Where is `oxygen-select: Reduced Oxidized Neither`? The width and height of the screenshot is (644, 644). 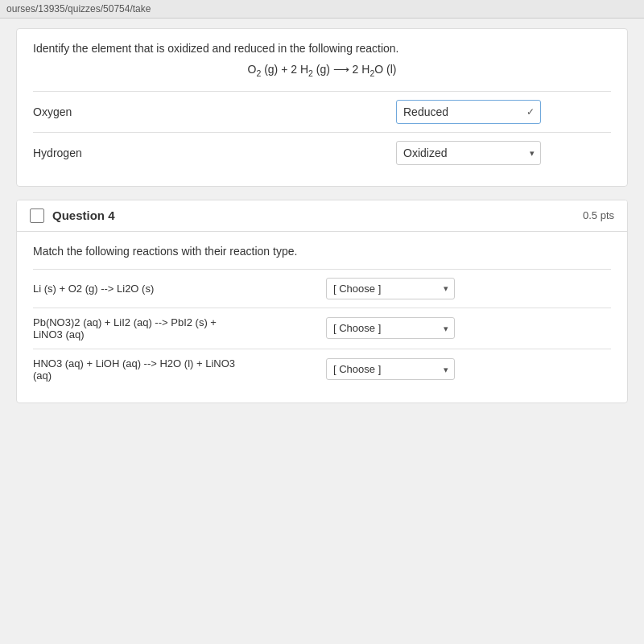 oxygen-select: Reduced Oxidized Neither is located at coordinates (469, 112).